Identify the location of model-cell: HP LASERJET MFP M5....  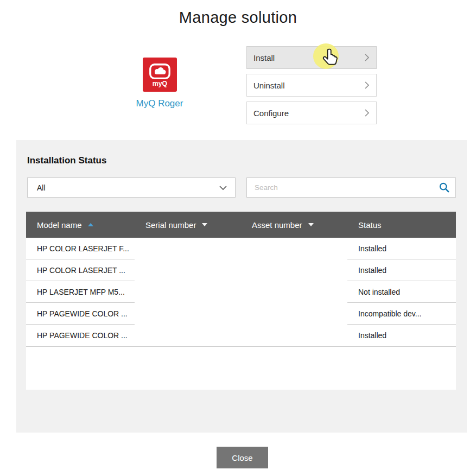
(80, 292).